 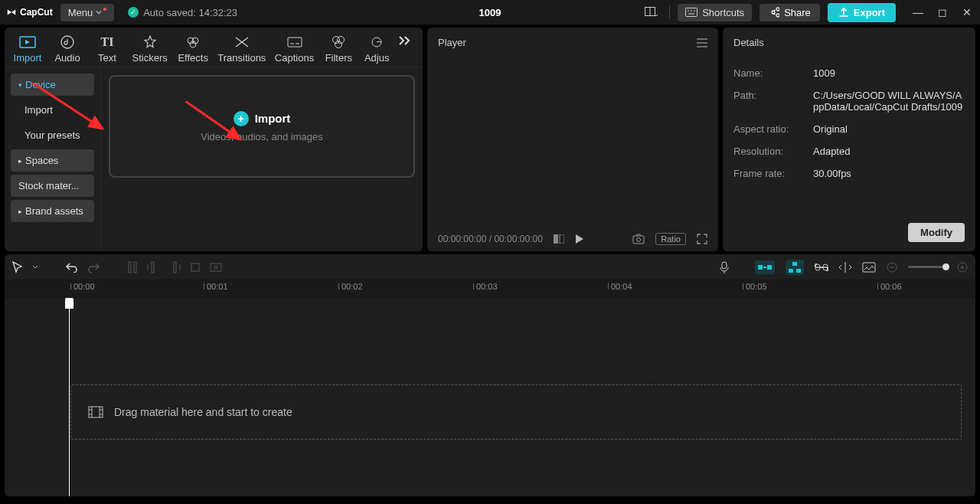 What do you see at coordinates (69, 303) in the screenshot?
I see `playhead-handle` at bounding box center [69, 303].